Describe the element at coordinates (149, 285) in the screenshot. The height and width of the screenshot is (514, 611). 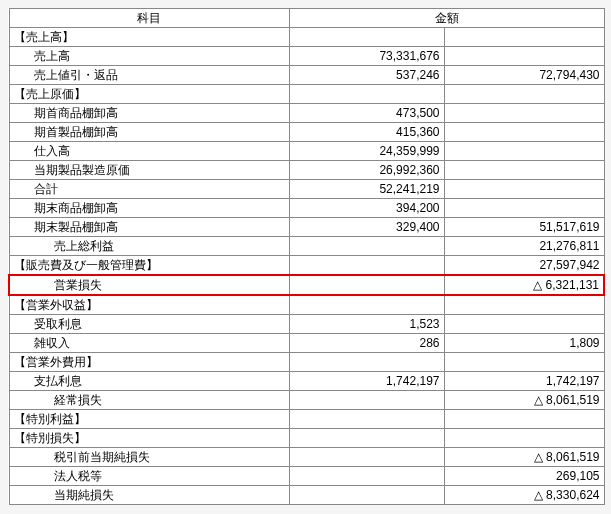
I see `row-label: 営業損失` at that location.